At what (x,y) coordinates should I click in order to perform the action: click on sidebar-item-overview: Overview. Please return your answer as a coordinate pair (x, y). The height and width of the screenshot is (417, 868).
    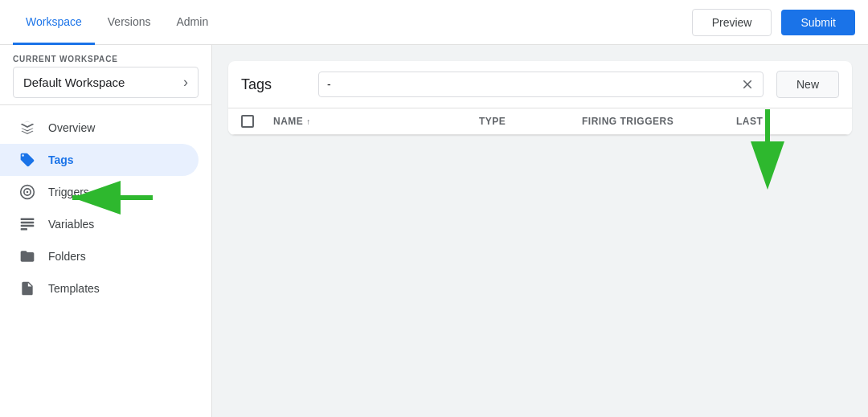
    Looking at the image, I should click on (100, 128).